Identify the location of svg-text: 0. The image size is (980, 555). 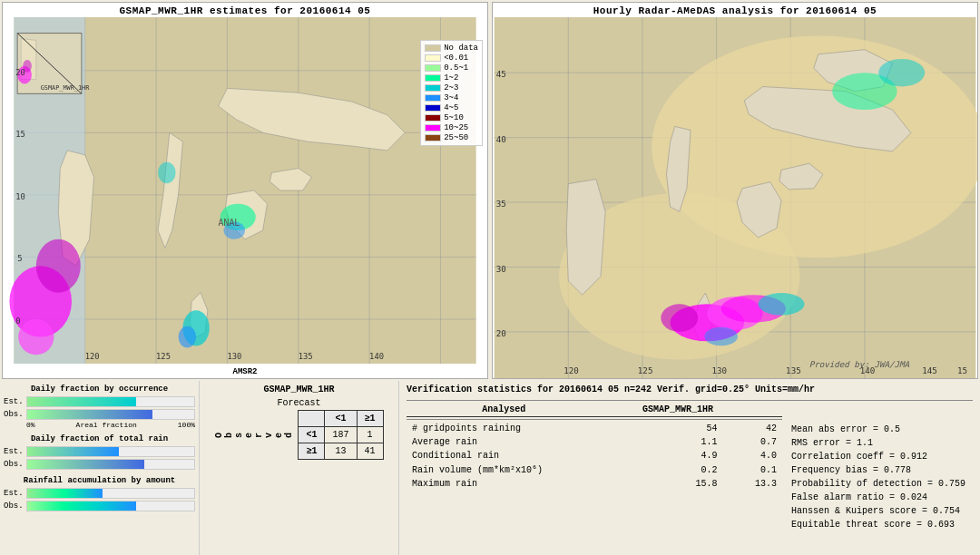
(18, 321).